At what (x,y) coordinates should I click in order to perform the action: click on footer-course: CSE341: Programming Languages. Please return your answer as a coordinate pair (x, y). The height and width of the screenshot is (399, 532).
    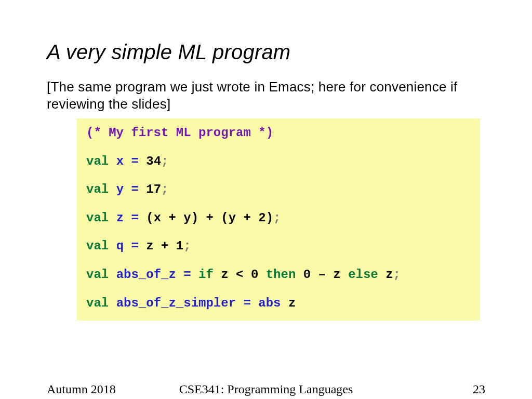
    Looking at the image, I should click on (266, 390).